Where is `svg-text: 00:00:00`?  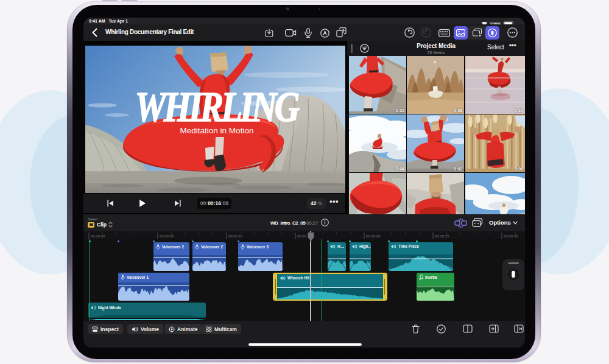
svg-text: 00:00:00 is located at coordinates (98, 236).